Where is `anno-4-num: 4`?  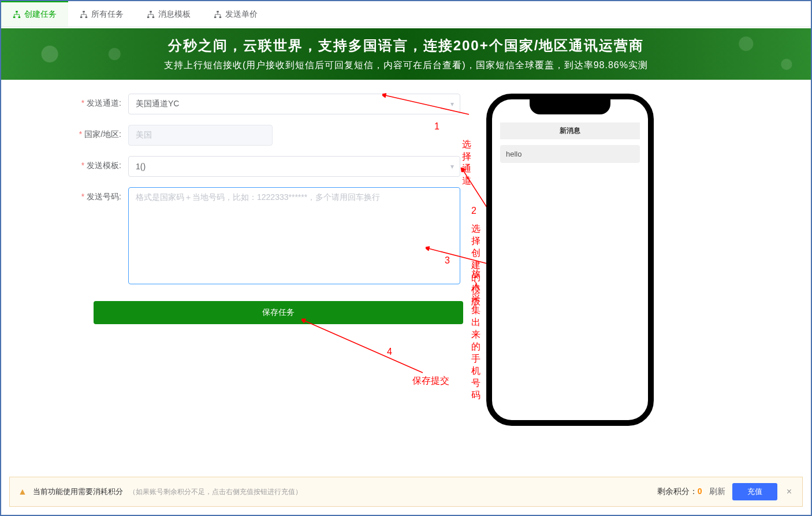
anno-4-num: 4 is located at coordinates (389, 352).